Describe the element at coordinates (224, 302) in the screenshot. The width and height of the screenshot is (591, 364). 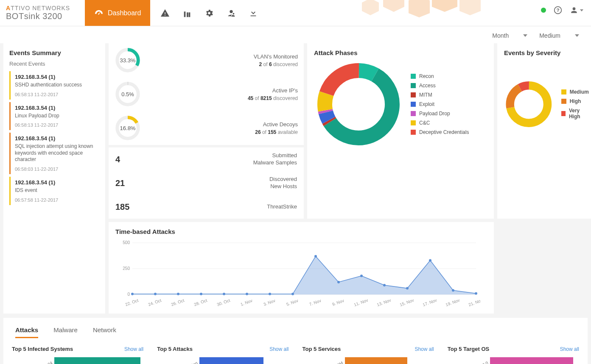
I see `svg-text: 30. Oct` at that location.